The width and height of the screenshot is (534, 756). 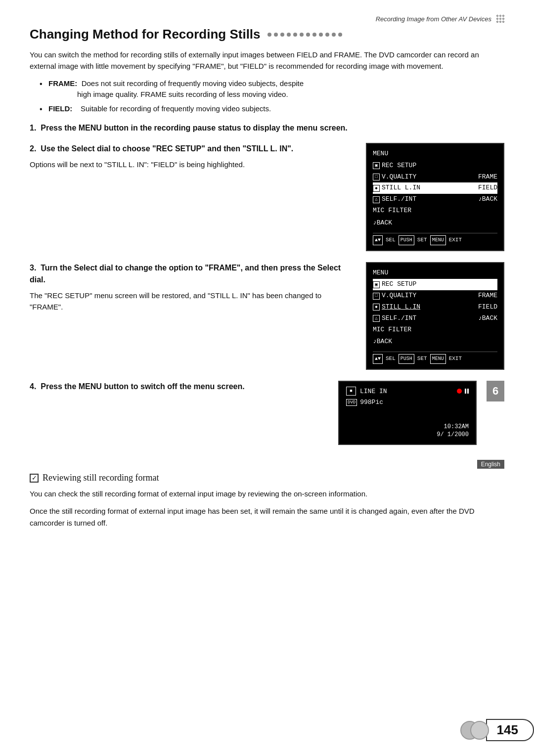 I want to click on push-btn2: PUSH, so click(x=406, y=359).